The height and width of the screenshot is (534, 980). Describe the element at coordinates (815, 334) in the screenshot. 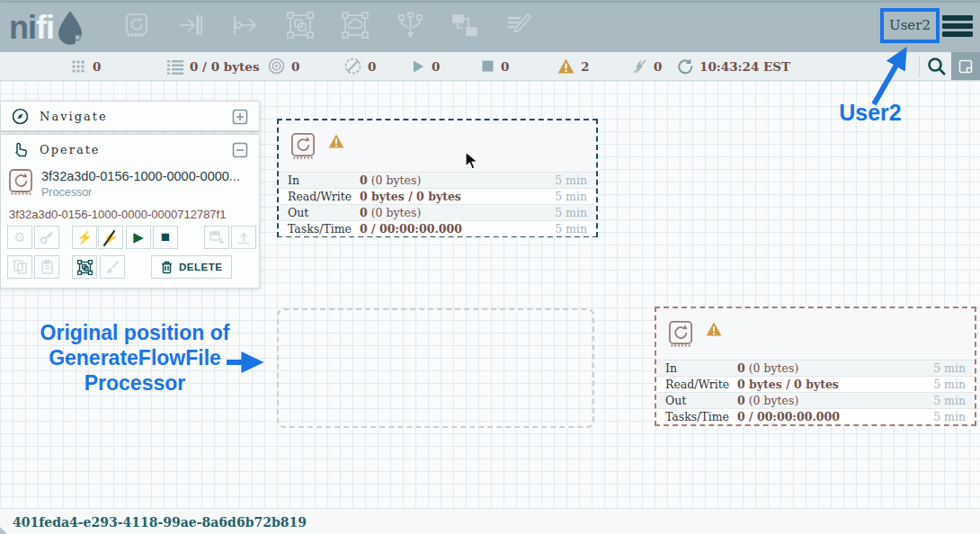

I see `processor-header` at that location.